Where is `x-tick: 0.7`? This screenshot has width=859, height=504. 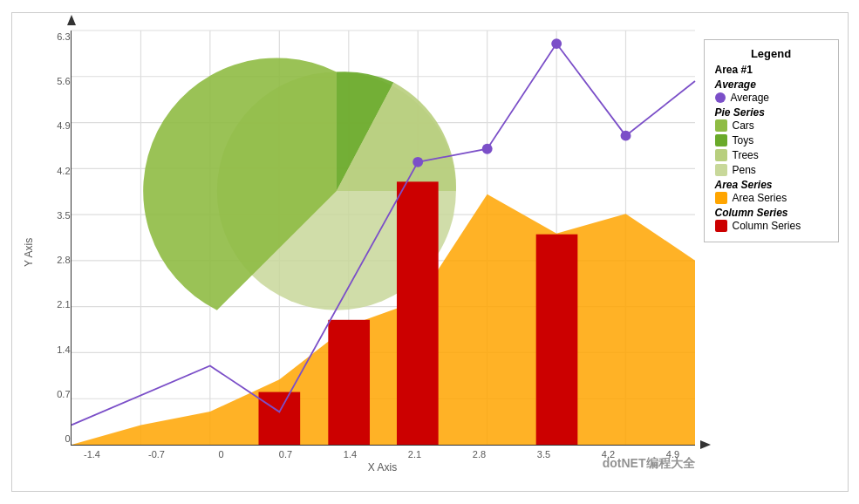 x-tick: 0.7 is located at coordinates (286, 454).